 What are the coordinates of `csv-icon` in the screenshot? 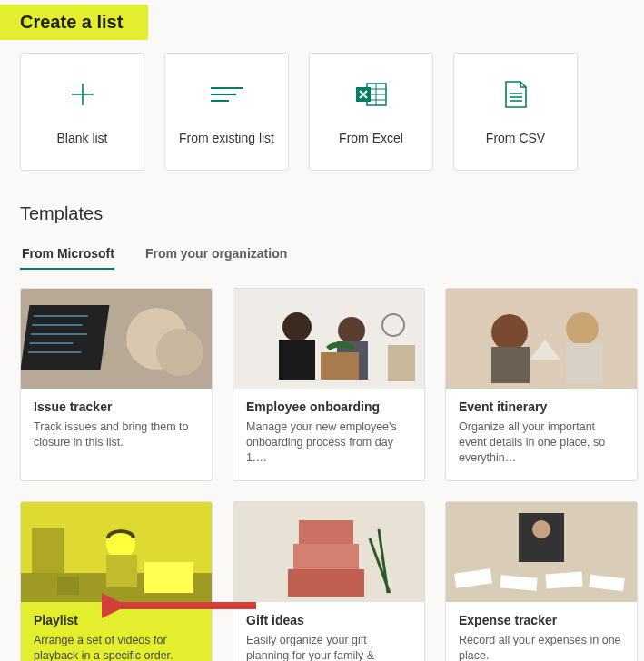 It's located at (516, 94).